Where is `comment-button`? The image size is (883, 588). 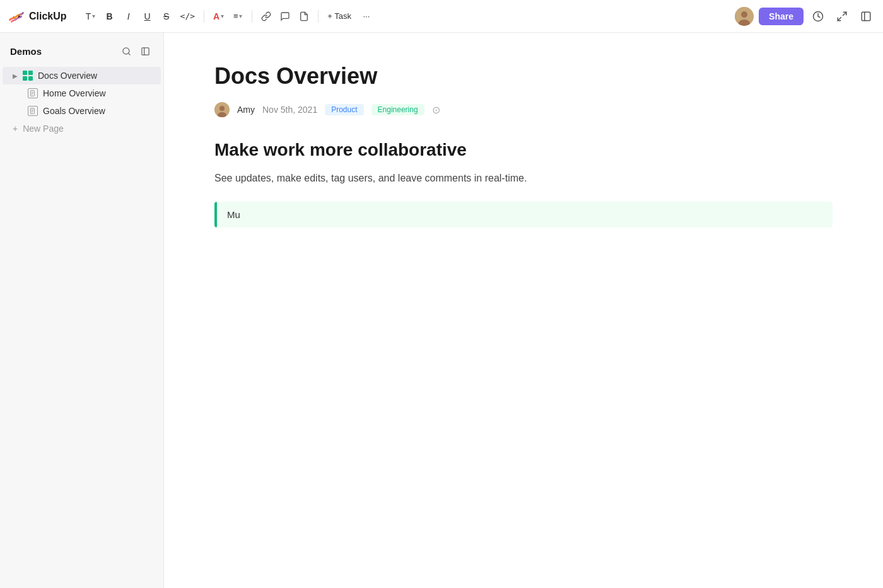
comment-button is located at coordinates (285, 16).